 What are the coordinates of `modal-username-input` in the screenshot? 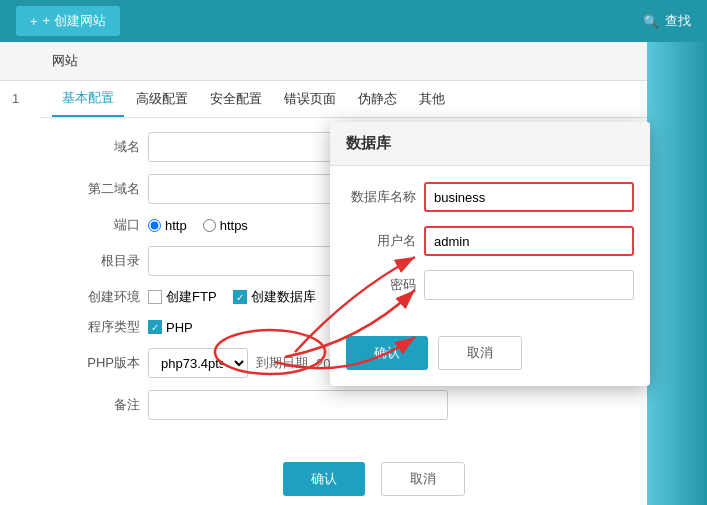 It's located at (529, 241).